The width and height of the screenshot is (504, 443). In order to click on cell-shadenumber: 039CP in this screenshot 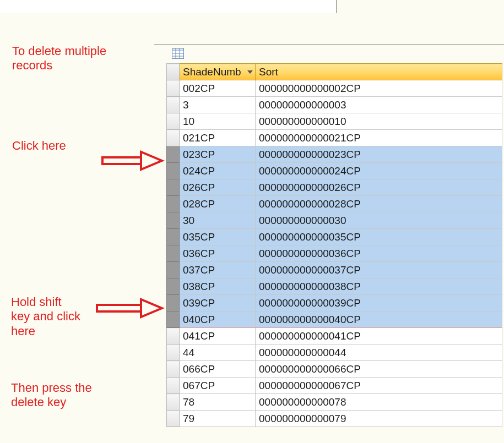, I will do `click(218, 303)`.